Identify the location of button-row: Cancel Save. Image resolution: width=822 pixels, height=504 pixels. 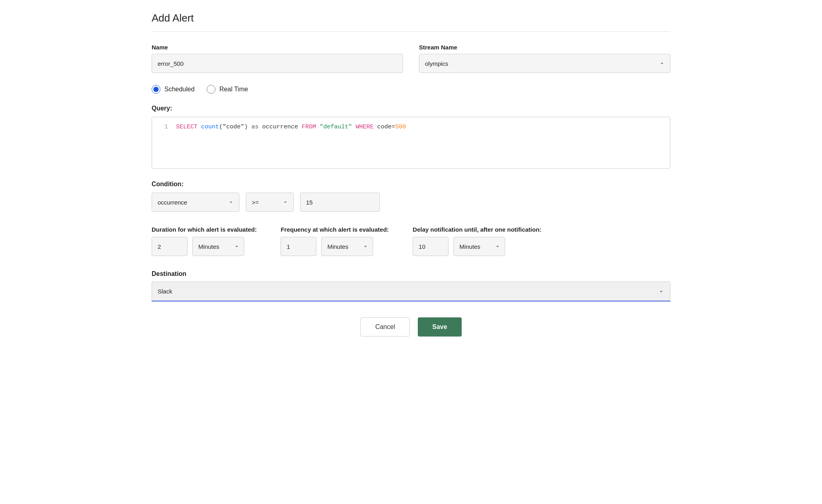
(411, 327).